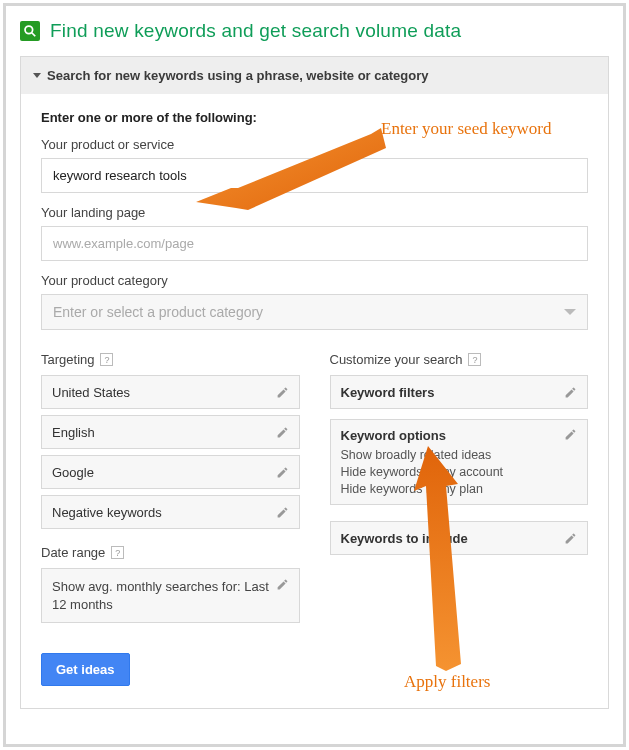 The height and width of the screenshot is (750, 629). I want to click on targeting-language: English, so click(170, 432).